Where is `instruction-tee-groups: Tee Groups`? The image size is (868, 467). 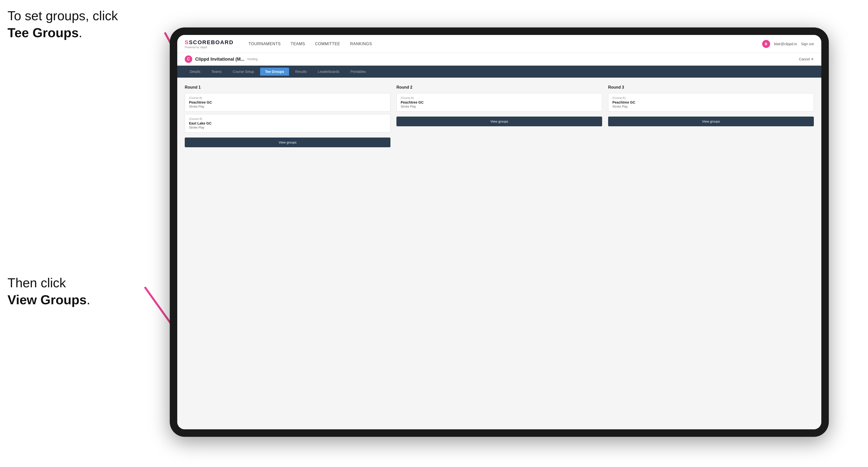
instruction-tee-groups: Tee Groups is located at coordinates (43, 33).